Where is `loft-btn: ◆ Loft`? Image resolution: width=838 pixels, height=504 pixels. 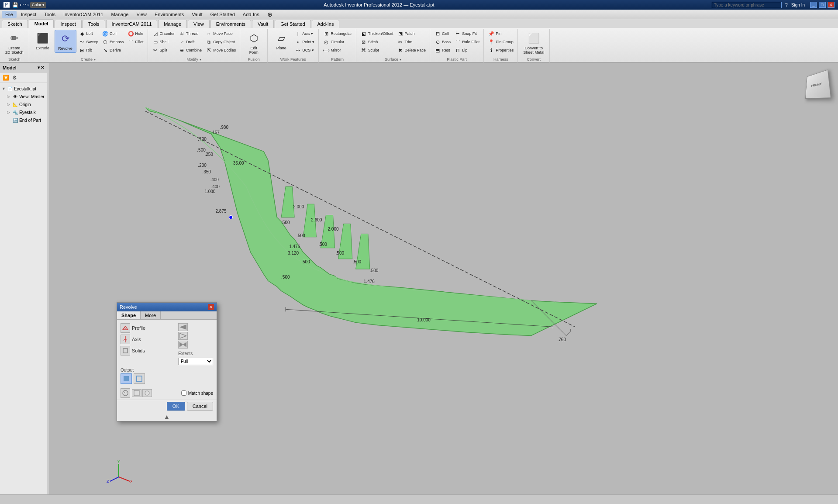
loft-btn: ◆ Loft is located at coordinates (89, 34).